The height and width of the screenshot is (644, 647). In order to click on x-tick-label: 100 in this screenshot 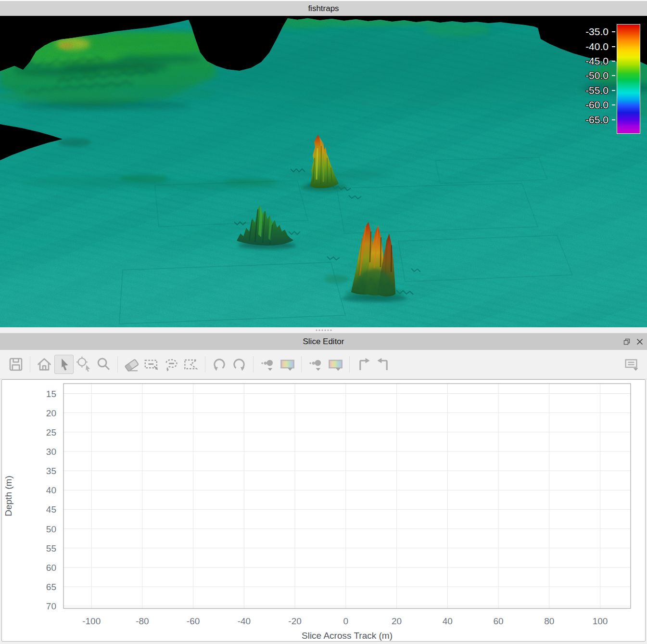, I will do `click(600, 621)`.